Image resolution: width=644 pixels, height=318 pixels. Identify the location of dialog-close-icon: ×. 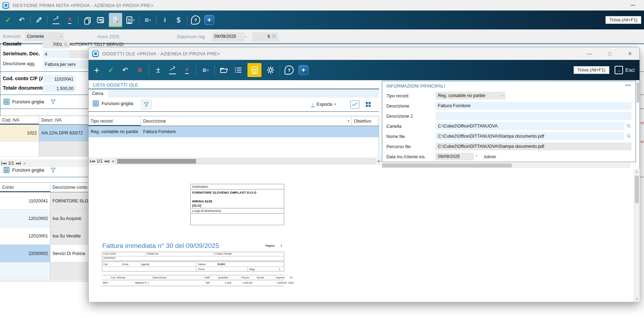
(630, 54).